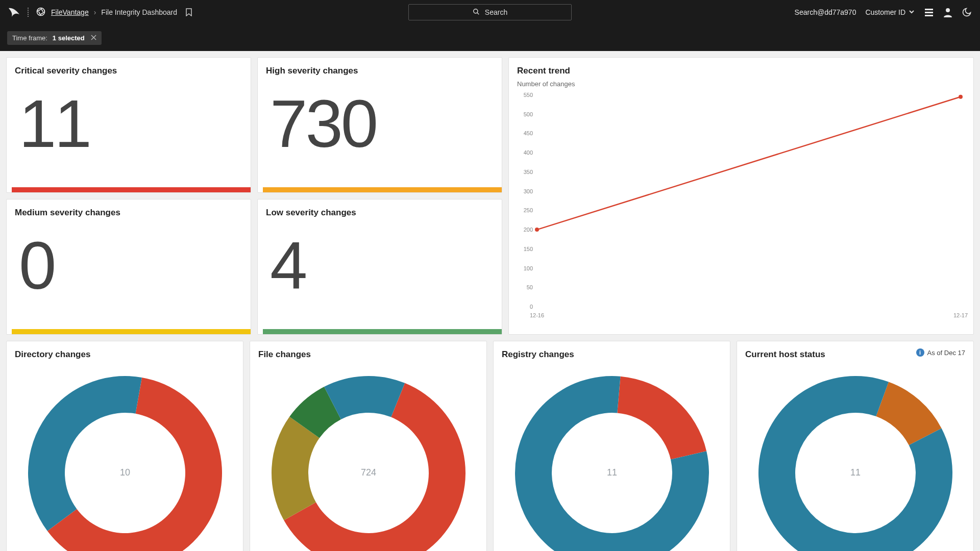 The height and width of the screenshot is (551, 980). What do you see at coordinates (912, 12) in the screenshot?
I see `chevron-down-icon` at bounding box center [912, 12].